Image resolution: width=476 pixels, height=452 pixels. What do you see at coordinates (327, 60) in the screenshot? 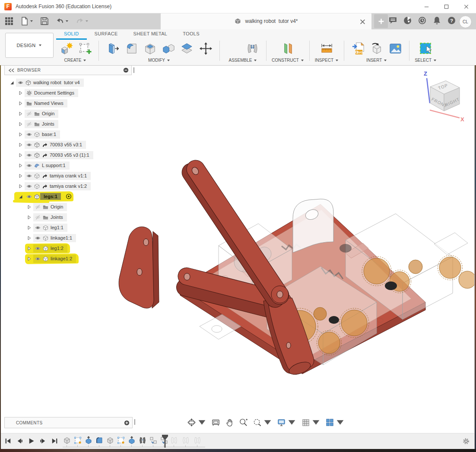
I see `group-label-inspect: INSPECT` at bounding box center [327, 60].